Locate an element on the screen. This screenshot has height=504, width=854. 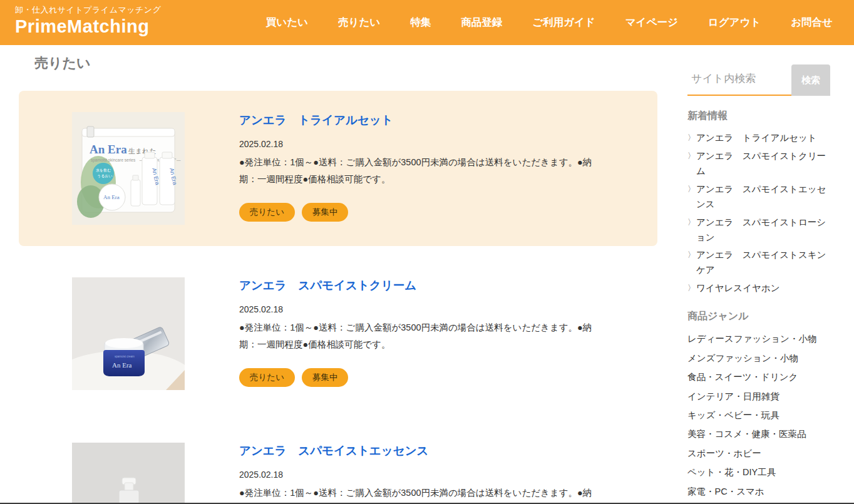
nav-item-sell: 売りたい is located at coordinates (359, 23).